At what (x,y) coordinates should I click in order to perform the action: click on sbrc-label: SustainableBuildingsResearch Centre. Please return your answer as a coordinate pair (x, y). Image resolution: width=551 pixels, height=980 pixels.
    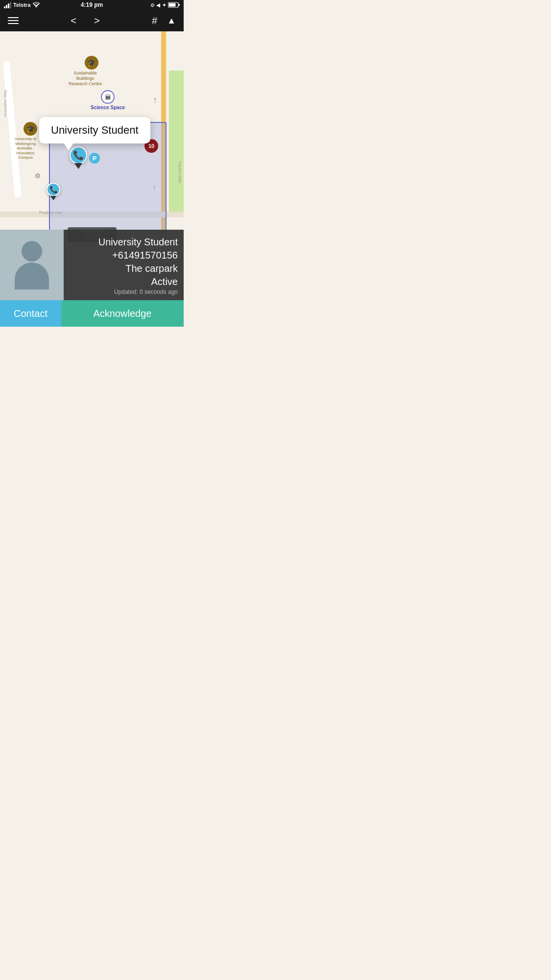
    Looking at the image, I should click on (85, 78).